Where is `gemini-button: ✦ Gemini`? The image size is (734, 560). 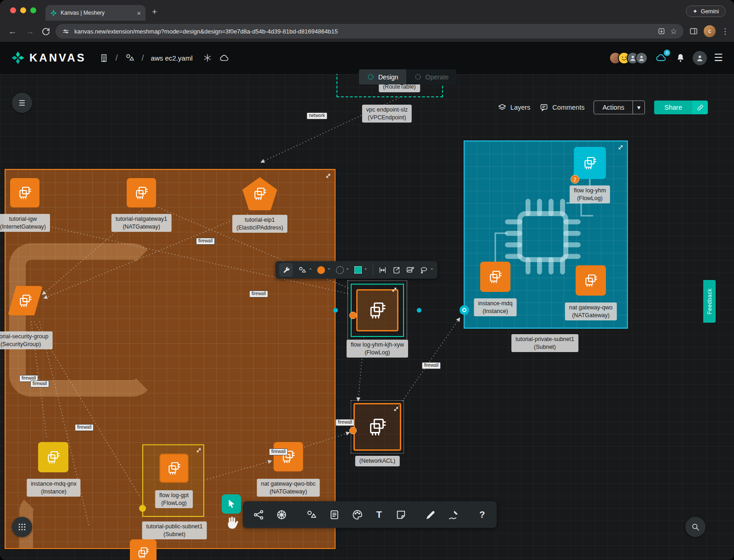
gemini-button: ✦ Gemini is located at coordinates (706, 11).